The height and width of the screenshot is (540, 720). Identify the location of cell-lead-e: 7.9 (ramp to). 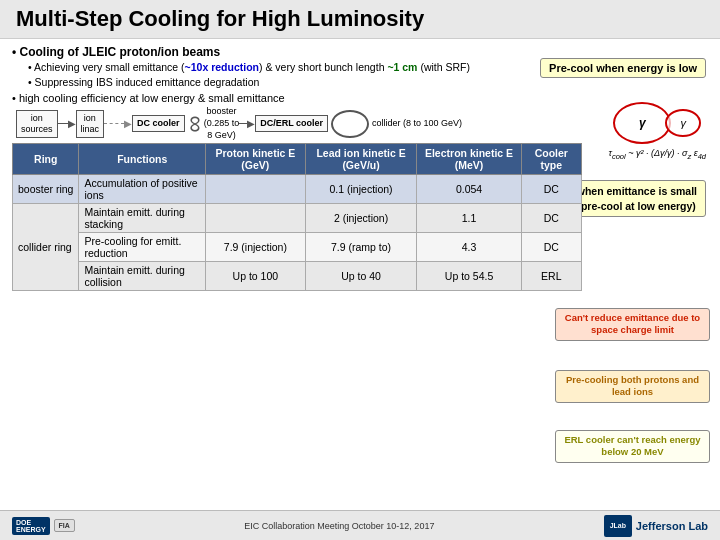
(361, 248).